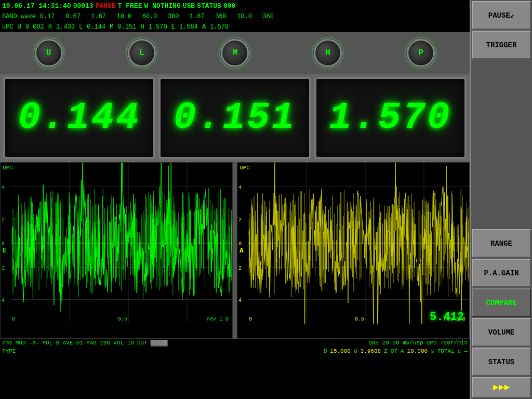  I want to click on knob-p-outer: P, so click(421, 53).